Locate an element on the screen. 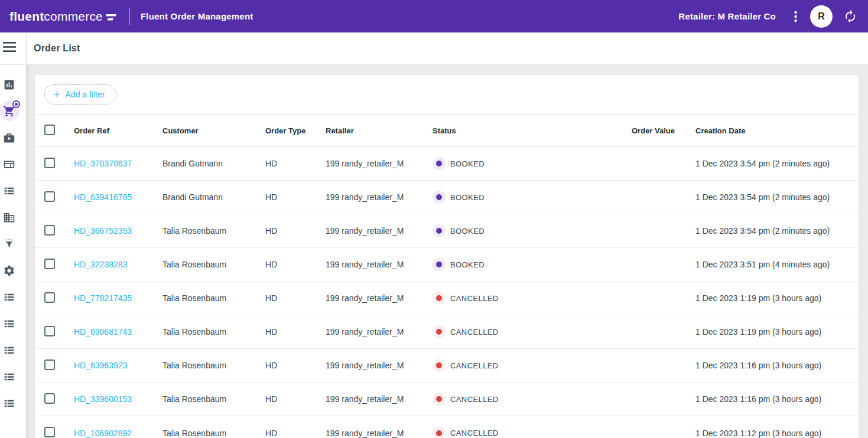 The width and height of the screenshot is (868, 438). creation-date-cell: 1 Dec 2023 1:16 pm (3 hours ago) is located at coordinates (772, 365).